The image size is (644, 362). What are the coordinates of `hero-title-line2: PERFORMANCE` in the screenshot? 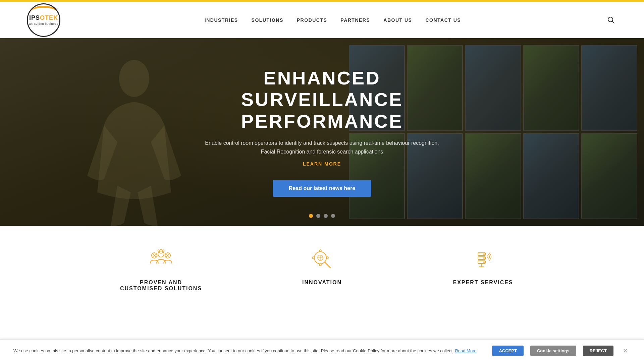 It's located at (322, 121).